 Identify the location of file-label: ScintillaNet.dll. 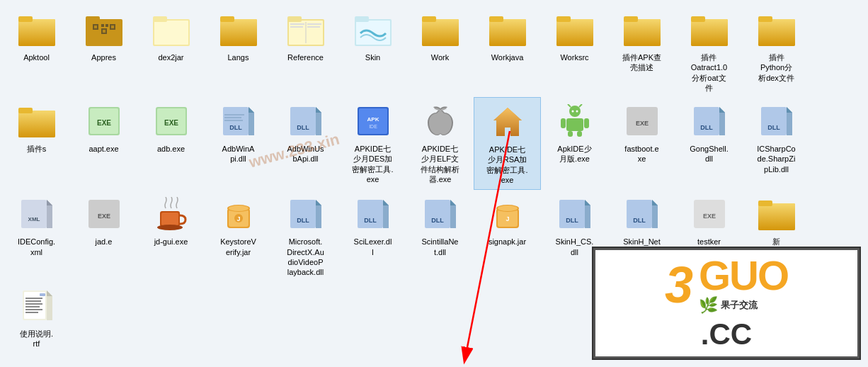
(440, 247).